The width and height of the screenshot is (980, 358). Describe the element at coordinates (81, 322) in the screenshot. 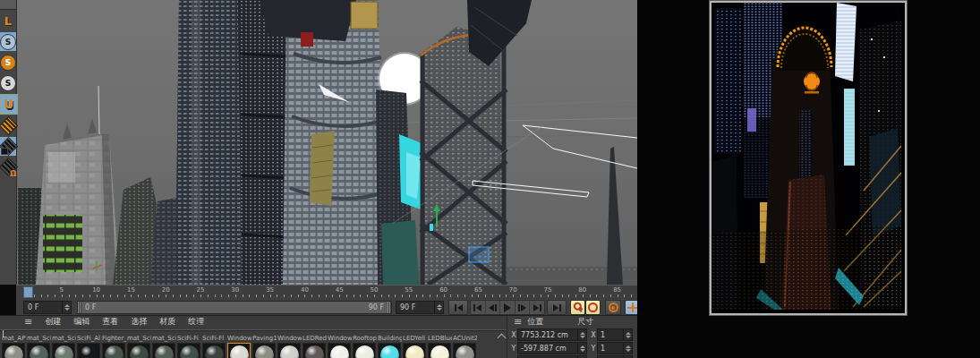

I see `material-menu-item-1: 编辑` at that location.